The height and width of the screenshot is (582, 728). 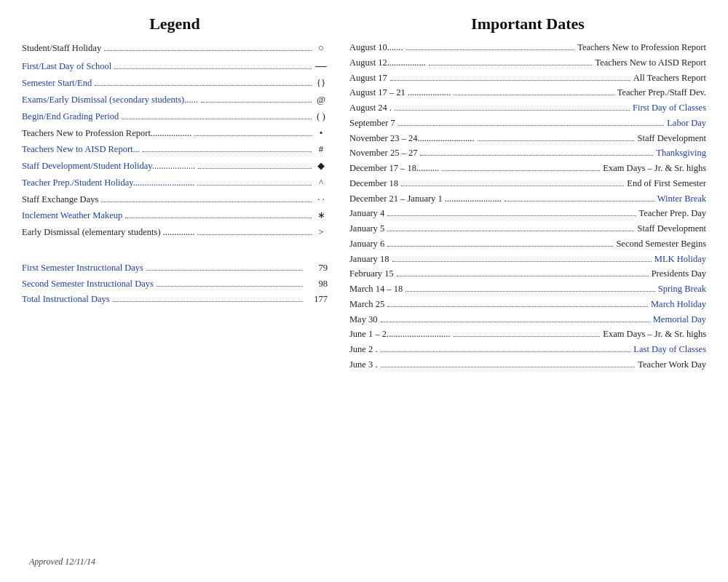 I want to click on date-item: January 6 Second Semester Begins, so click(x=528, y=244).